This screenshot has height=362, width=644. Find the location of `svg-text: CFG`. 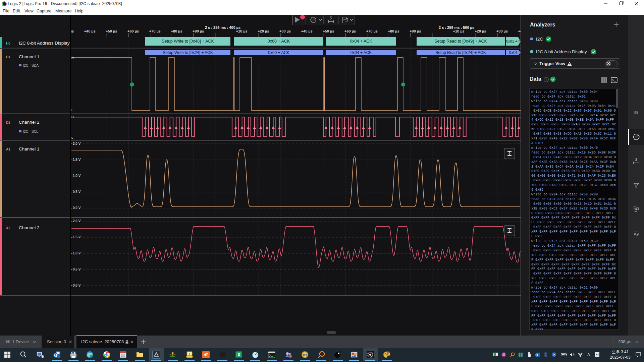

svg-text: CFG is located at coordinates (305, 355).